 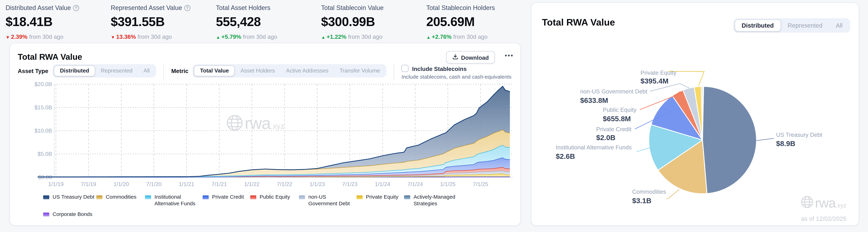 I want to click on controls-divider, so click(x=394, y=73).